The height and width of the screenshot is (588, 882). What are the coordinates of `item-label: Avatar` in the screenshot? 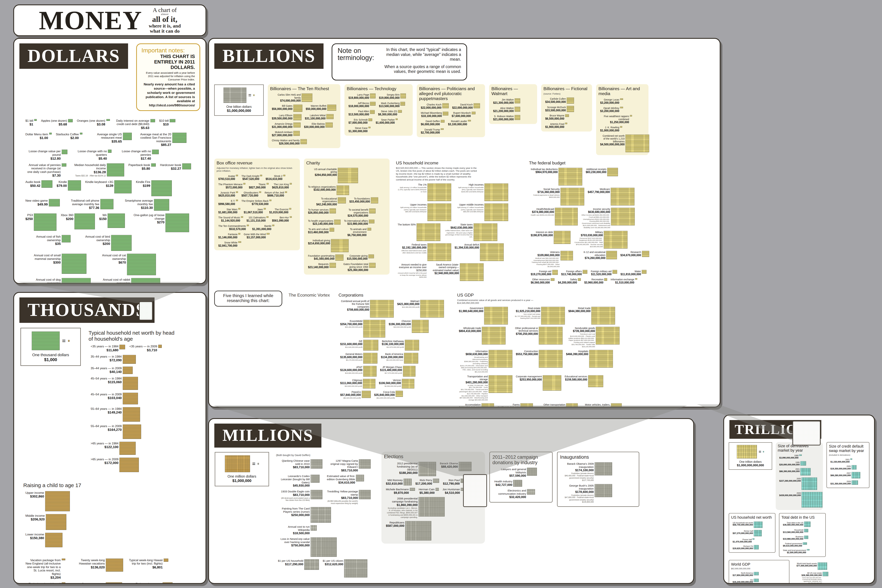 It's located at (226, 176).